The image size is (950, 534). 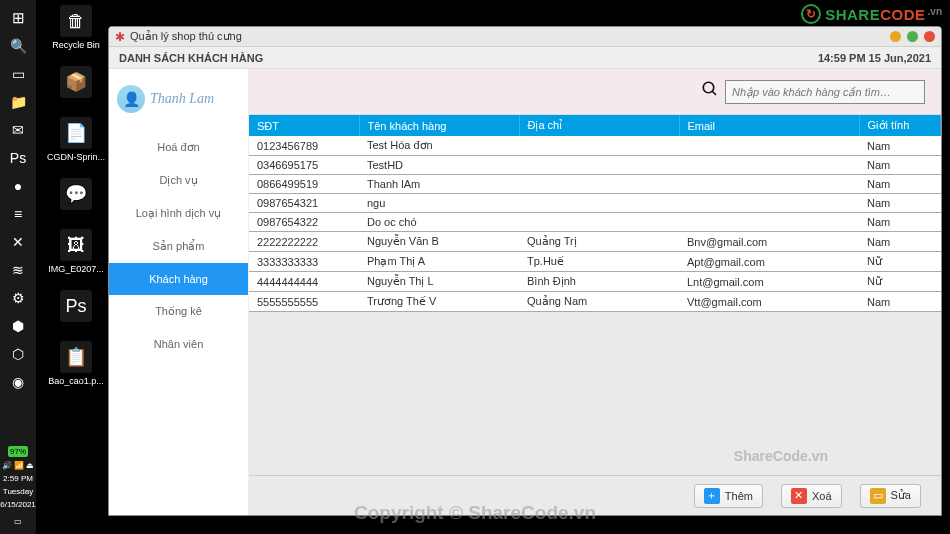 What do you see at coordinates (439, 184) in the screenshot?
I see `cell-ten: Thanh lAm` at bounding box center [439, 184].